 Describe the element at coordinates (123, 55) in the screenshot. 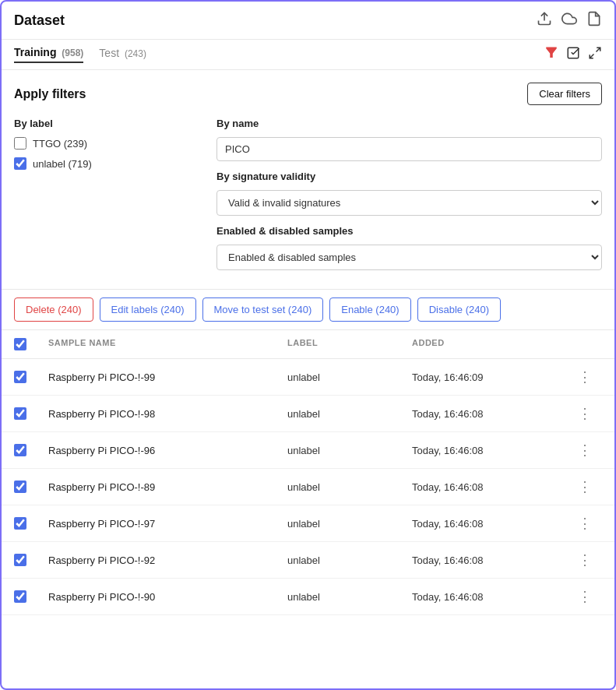

I see `tab-test: Test (243)` at that location.